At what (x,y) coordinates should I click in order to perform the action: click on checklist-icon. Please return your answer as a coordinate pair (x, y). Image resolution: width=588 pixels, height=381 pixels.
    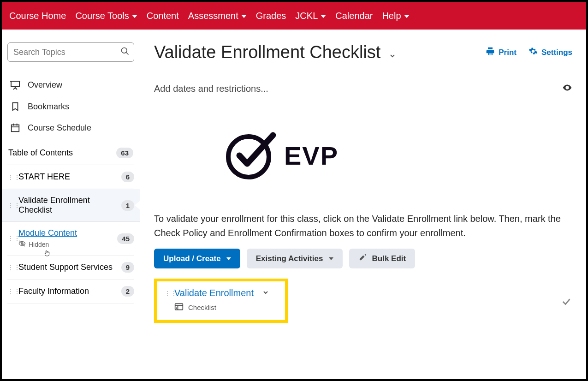
    Looking at the image, I should click on (179, 307).